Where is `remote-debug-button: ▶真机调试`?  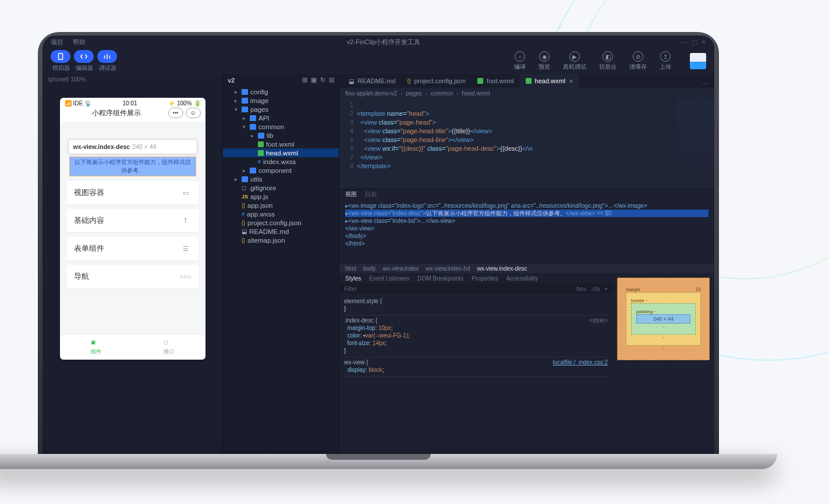
remote-debug-button: ▶真机调试 is located at coordinates (575, 61).